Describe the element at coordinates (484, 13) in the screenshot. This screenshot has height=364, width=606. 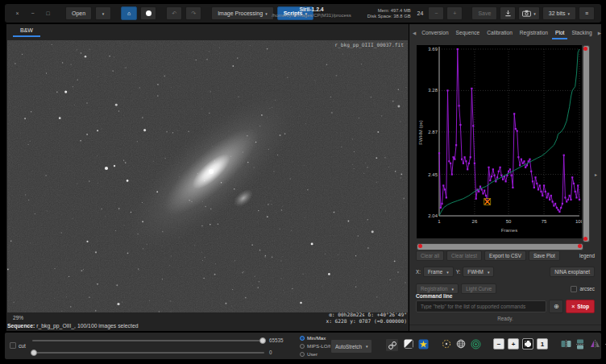
I see `save-button: Save` at that location.